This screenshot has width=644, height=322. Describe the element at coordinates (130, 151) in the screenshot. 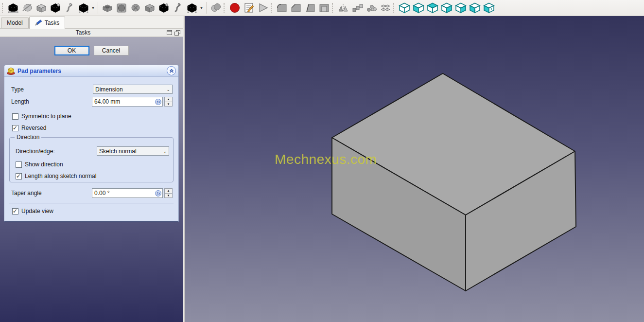

I see `direction-edge-value: Sketch normal` at that location.